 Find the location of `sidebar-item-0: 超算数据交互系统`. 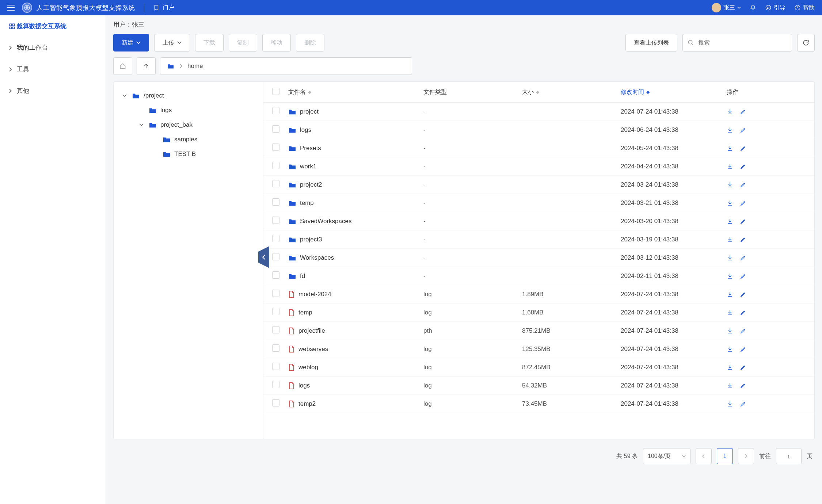

sidebar-item-0: 超算数据交互系统 is located at coordinates (53, 26).